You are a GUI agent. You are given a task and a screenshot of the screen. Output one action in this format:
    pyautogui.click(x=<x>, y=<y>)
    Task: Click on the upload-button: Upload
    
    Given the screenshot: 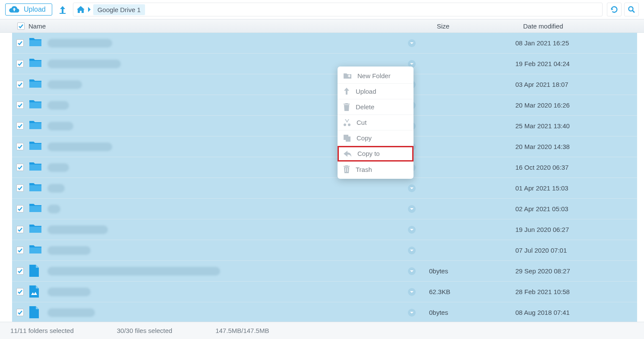 What is the action you would take?
    pyautogui.click(x=28, y=10)
    